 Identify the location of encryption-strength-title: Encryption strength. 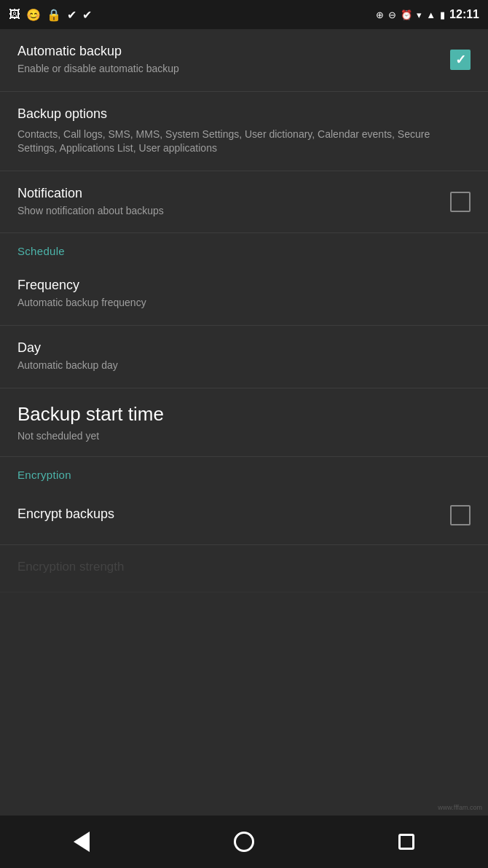
(244, 567).